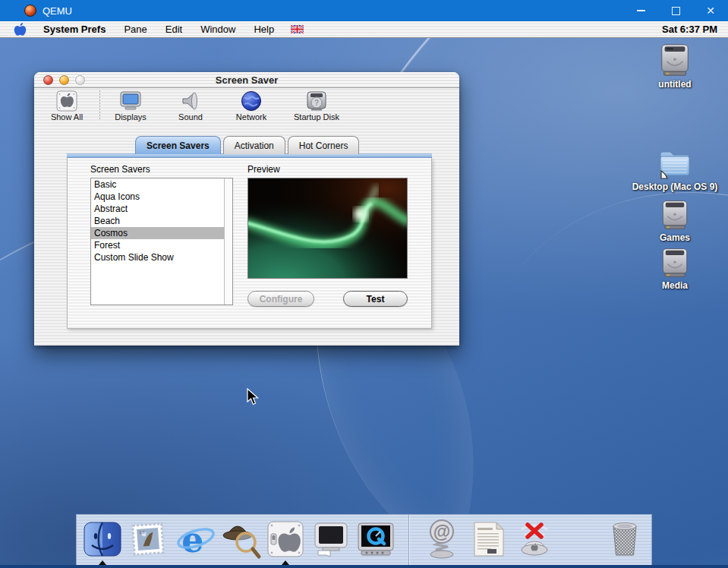 Image resolution: width=728 pixels, height=568 pixels. What do you see at coordinates (711, 11) in the screenshot?
I see `qemu-close-button: ✕` at bounding box center [711, 11].